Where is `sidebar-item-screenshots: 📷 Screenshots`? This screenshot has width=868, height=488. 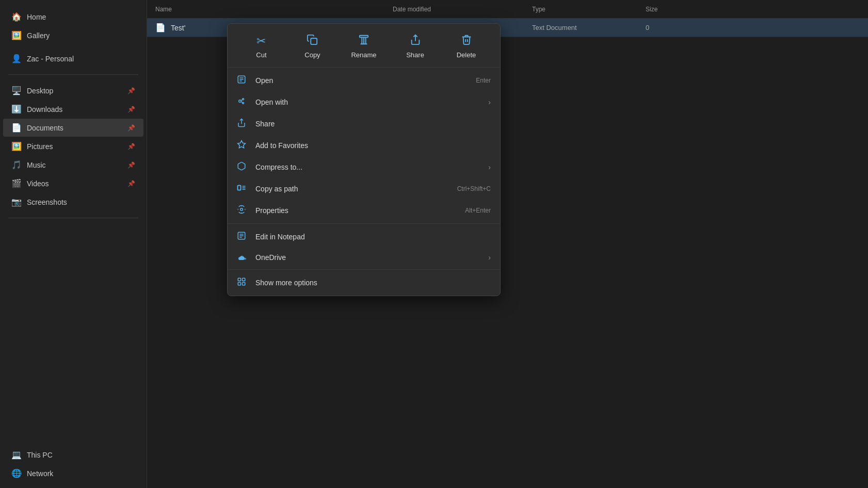 sidebar-item-screenshots: 📷 Screenshots is located at coordinates (73, 202).